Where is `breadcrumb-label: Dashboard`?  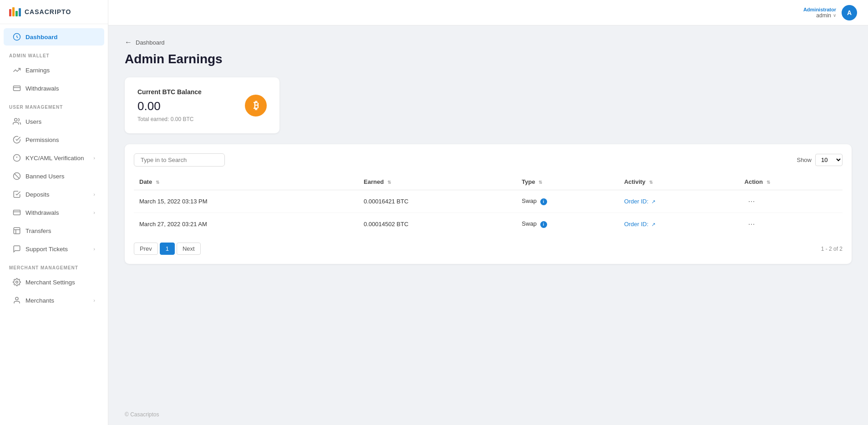 breadcrumb-label: Dashboard is located at coordinates (150, 43).